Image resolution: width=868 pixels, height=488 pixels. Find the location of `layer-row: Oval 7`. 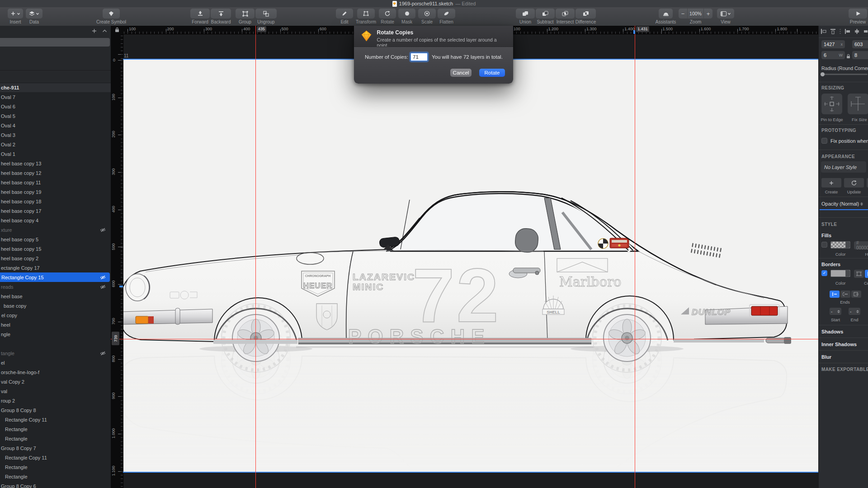

layer-row: Oval 7 is located at coordinates (55, 97).